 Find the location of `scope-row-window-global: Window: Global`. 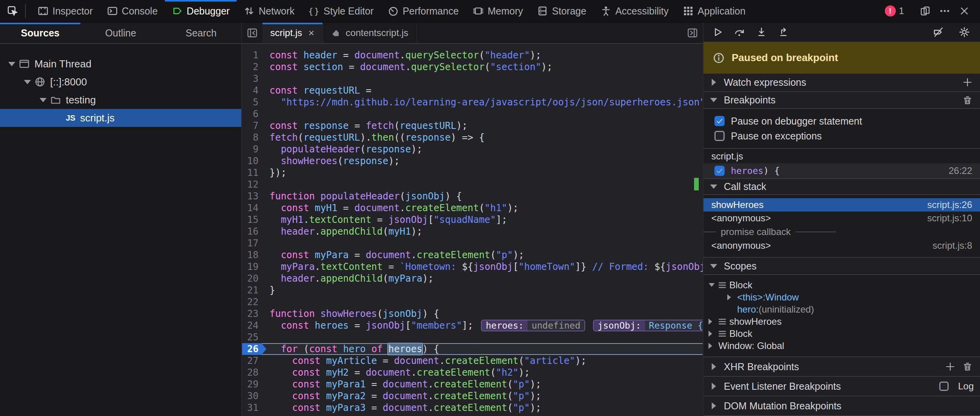

scope-row-window-global: Window: Global is located at coordinates (842, 345).